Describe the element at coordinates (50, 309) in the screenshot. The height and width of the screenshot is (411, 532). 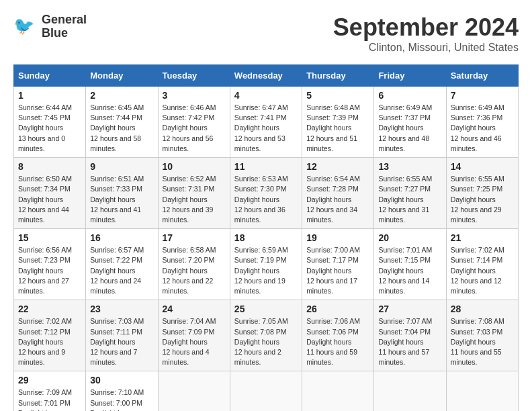
I see `day-number: 22` at that location.